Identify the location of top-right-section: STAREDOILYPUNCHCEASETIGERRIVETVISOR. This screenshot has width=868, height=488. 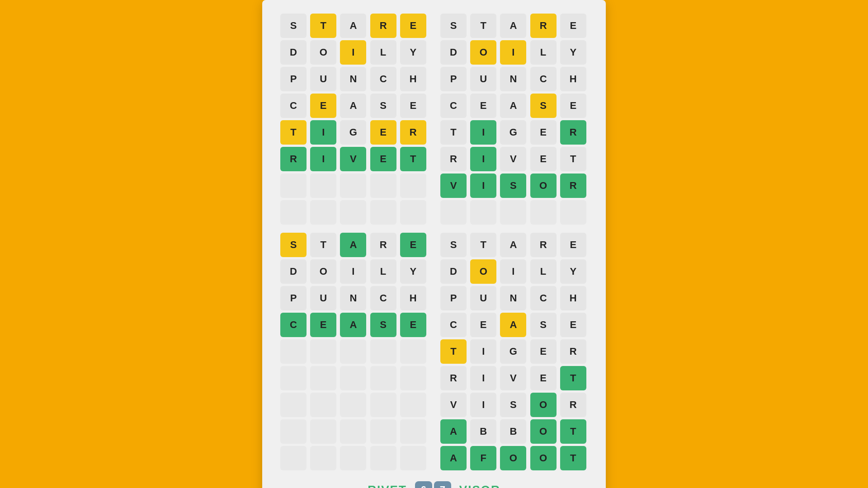
(514, 119).